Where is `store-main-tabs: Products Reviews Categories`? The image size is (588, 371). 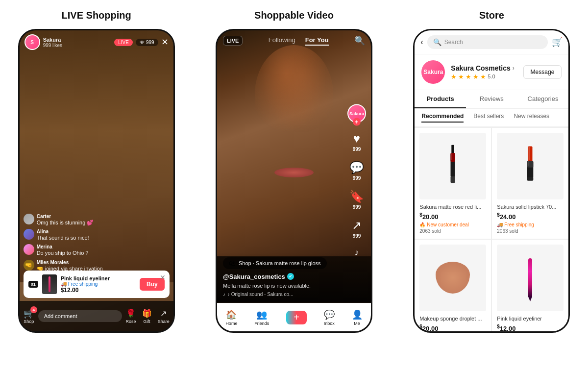 store-main-tabs: Products Reviews Categories is located at coordinates (491, 99).